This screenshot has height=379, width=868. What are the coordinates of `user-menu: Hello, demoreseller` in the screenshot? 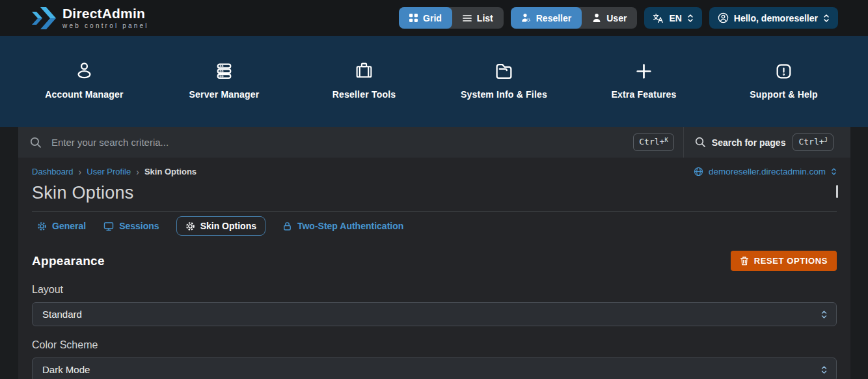 It's located at (774, 18).